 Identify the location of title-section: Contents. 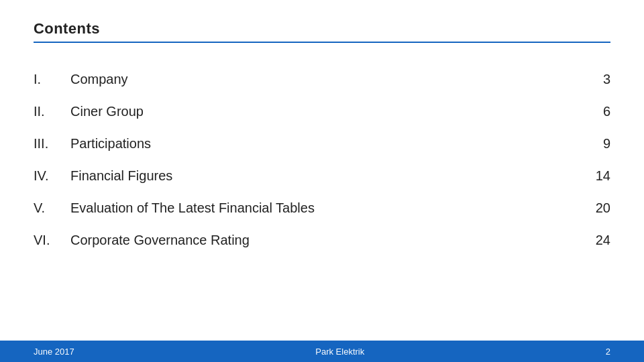
(322, 32).